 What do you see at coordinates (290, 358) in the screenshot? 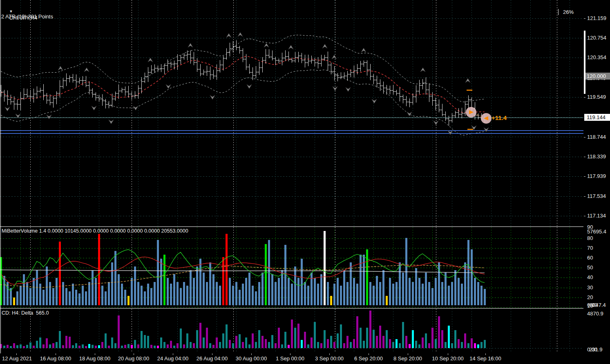
I see `time-axis-label: 1 Sep 00:00` at bounding box center [290, 358].